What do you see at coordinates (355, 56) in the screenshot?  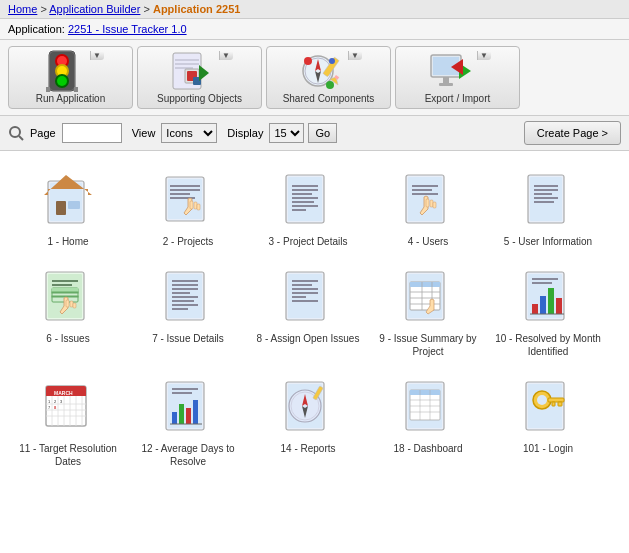 I see `shared-components-arrow: ▼` at bounding box center [355, 56].